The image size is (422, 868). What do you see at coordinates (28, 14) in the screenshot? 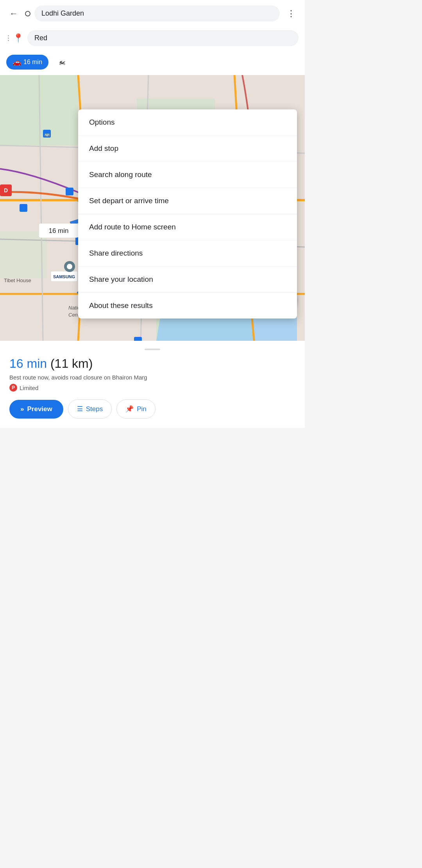
I see `origin-dot` at bounding box center [28, 14].